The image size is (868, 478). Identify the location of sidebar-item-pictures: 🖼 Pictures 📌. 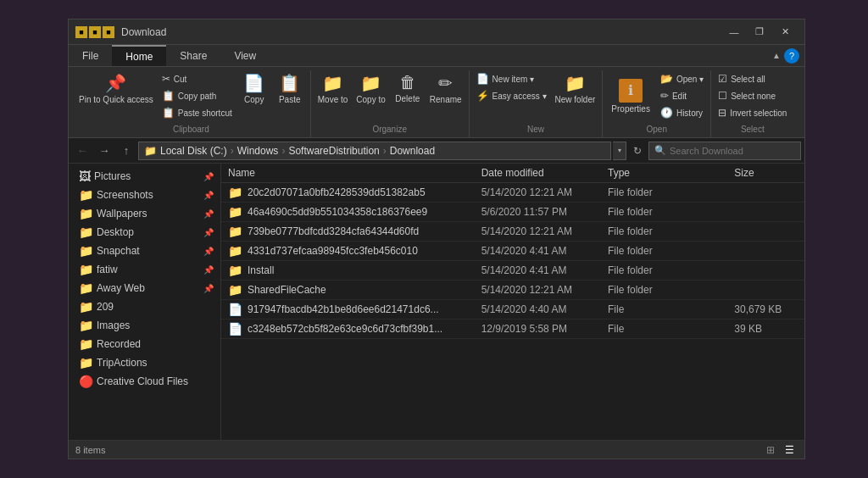
(144, 176).